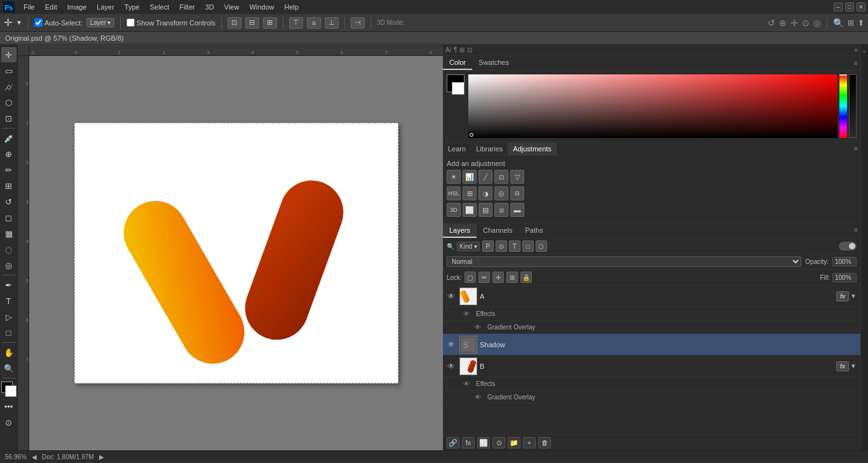 This screenshot has width=868, height=463. Describe the element at coordinates (517, 193) in the screenshot. I see `adj-channel-mixer: ⊟` at that location.